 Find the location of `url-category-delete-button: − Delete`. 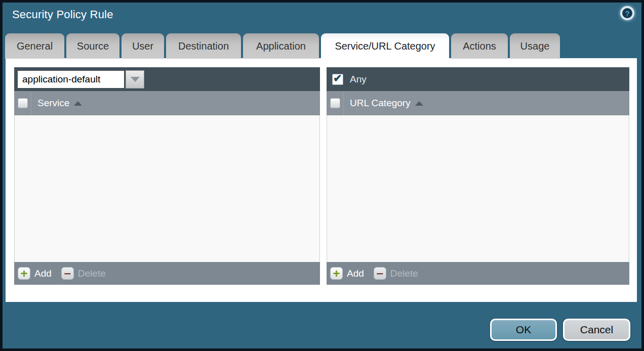

url-category-delete-button: − Delete is located at coordinates (396, 273).